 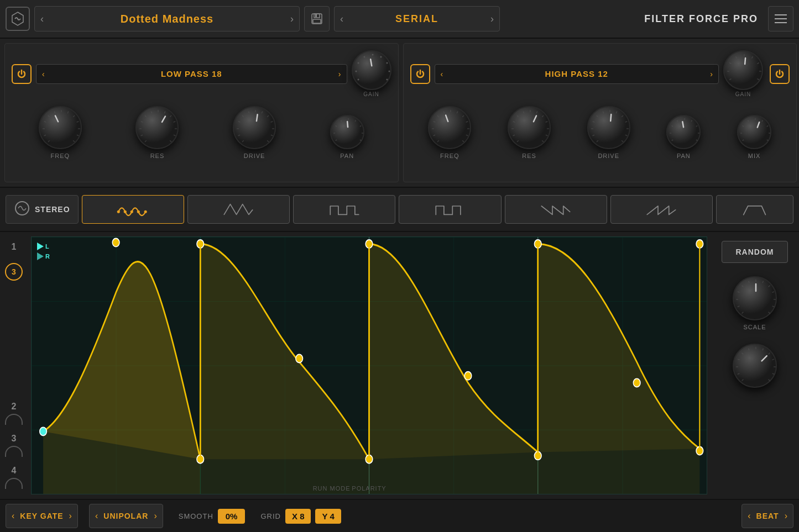 I want to click on filter1-drive-knob, so click(x=254, y=128).